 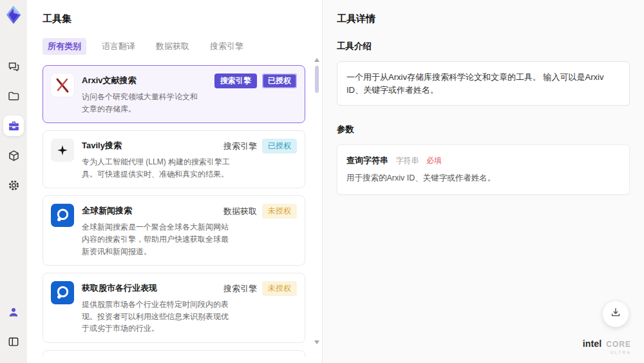 What do you see at coordinates (14, 186) in the screenshot?
I see `gear-icon` at bounding box center [14, 186].